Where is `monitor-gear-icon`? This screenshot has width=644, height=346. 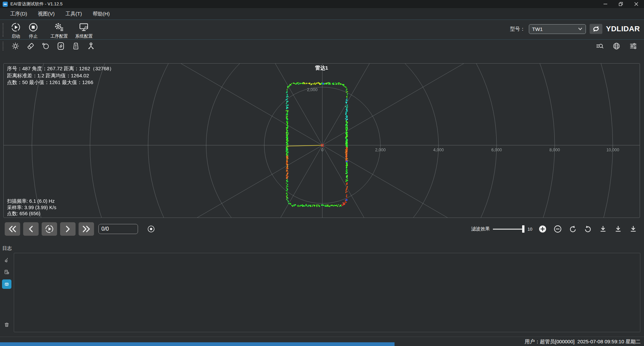 monitor-gear-icon is located at coordinates (84, 27).